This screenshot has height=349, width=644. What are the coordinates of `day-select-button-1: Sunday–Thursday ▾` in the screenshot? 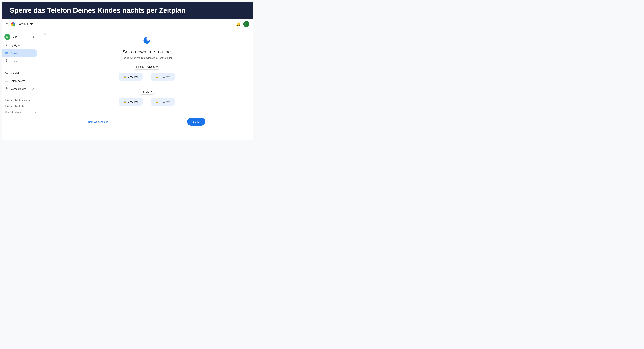 It's located at (147, 67).